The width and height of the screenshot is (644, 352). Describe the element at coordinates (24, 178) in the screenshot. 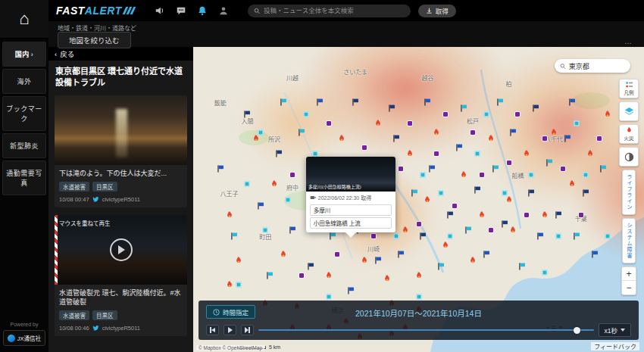

I see `sidebar-item-commute-photos: 通勤需要写真` at that location.